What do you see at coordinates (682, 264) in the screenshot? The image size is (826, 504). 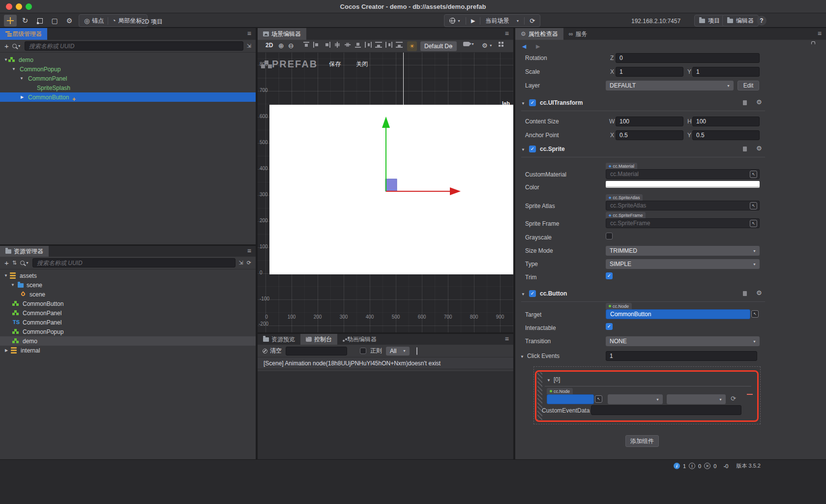 I see `type-dropdown: SIMPLE▼` at bounding box center [682, 264].